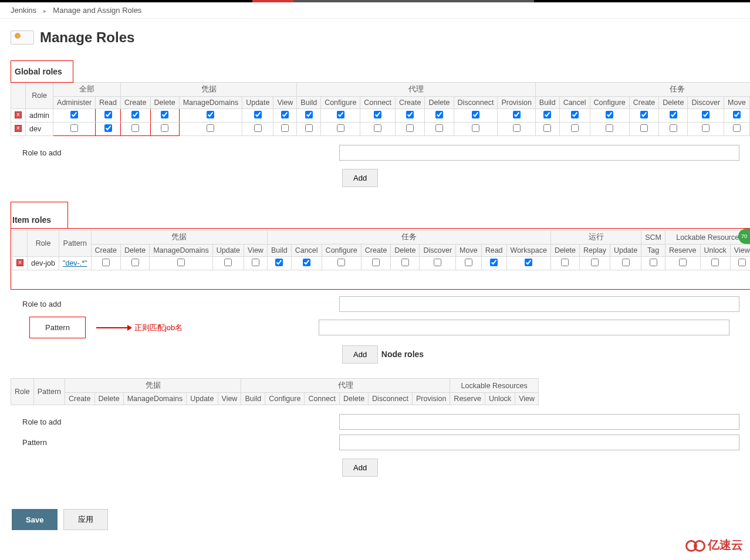 The height and width of the screenshot is (560, 750). Describe the element at coordinates (39, 215) in the screenshot. I see `item-roles-heading: Item roles` at that location.